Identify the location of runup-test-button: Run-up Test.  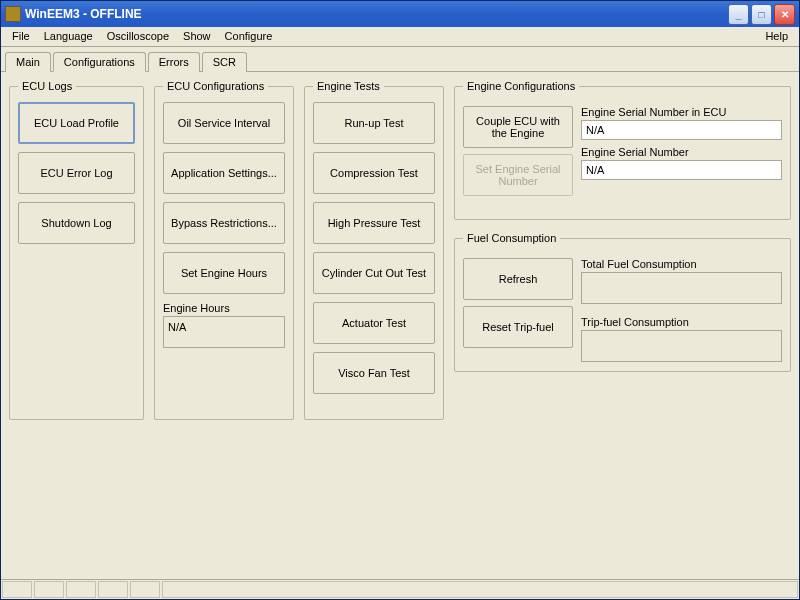
(374, 123).